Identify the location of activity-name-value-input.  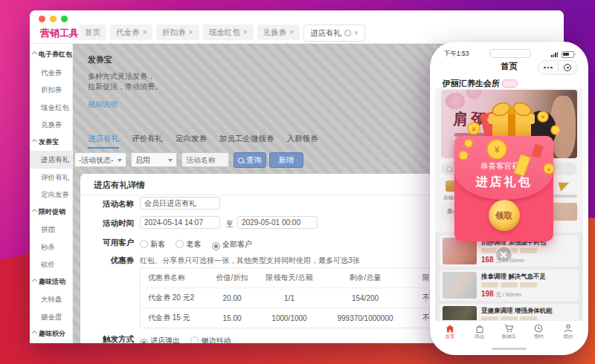
(180, 204).